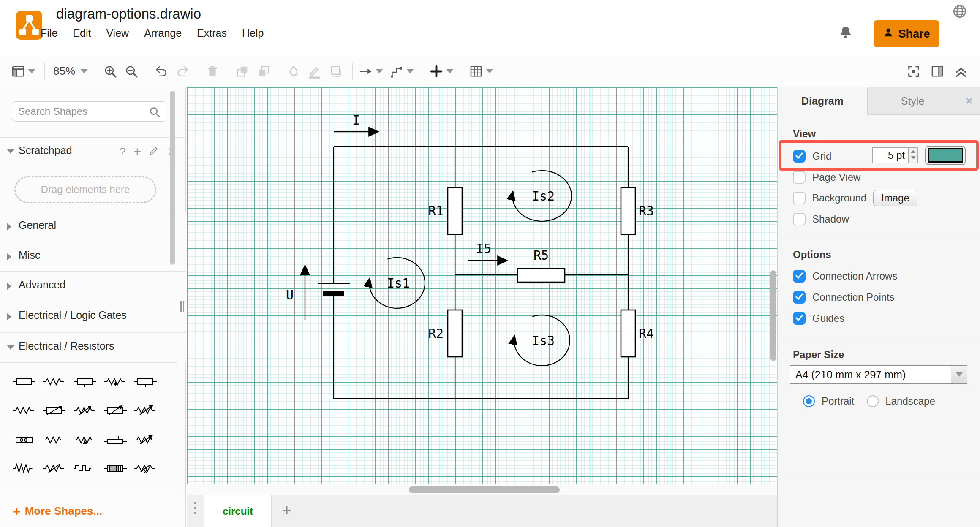 The image size is (980, 527). I want to click on grid-size-input, so click(890, 155).